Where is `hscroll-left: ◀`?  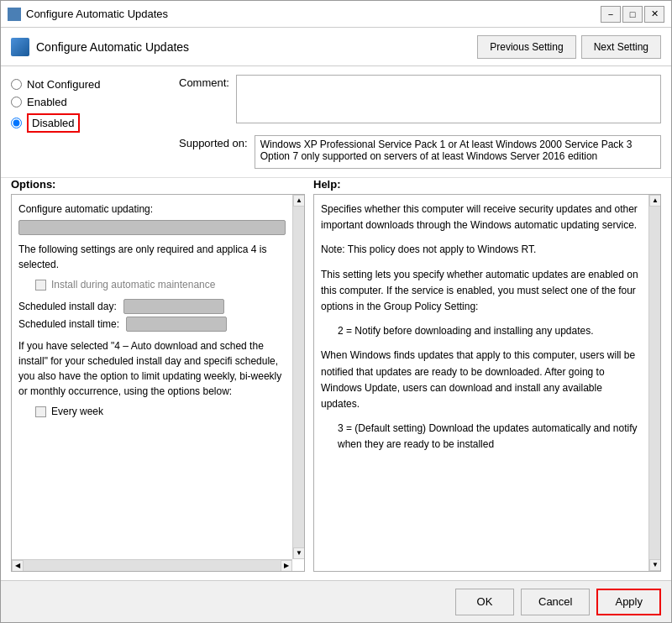
hscroll-left: ◀ is located at coordinates (18, 566).